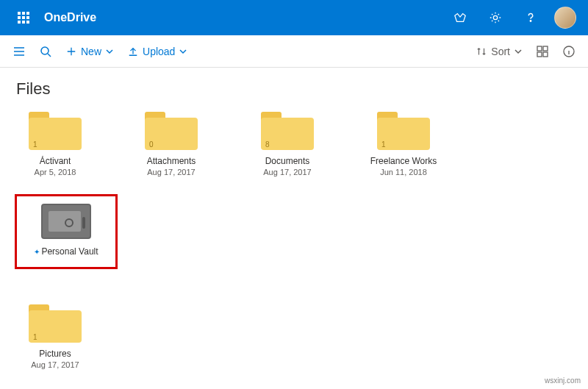 Image resolution: width=588 pixels, height=389 pixels. What do you see at coordinates (565, 18) in the screenshot?
I see `account-avatar` at bounding box center [565, 18].